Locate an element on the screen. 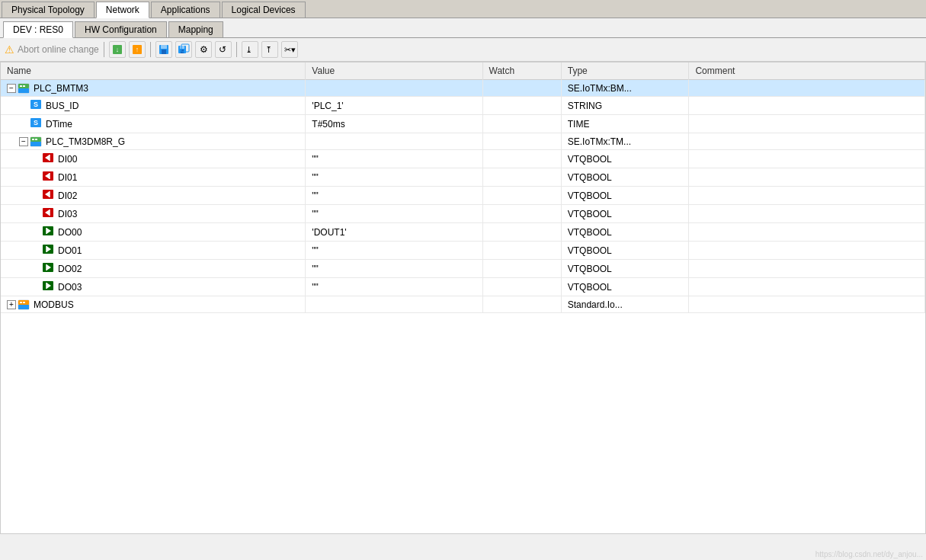 This screenshot has height=560, width=926. table-row: + MODBUSStandard.Io... is located at coordinates (463, 305).